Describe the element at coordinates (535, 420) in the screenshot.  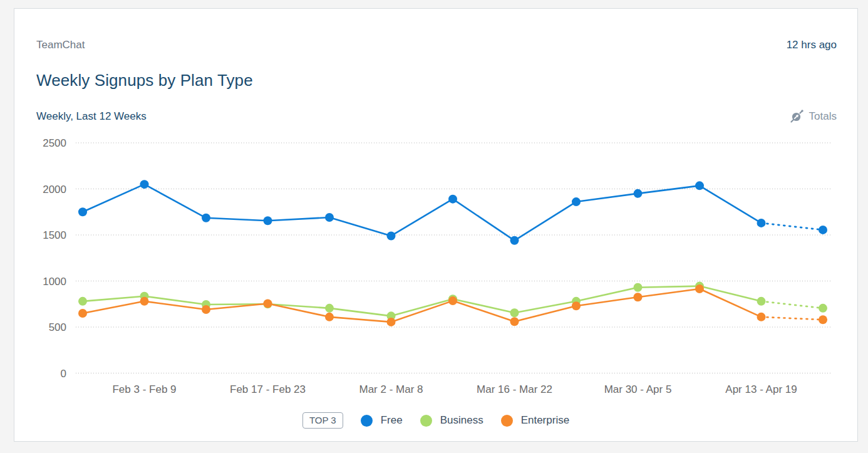
I see `legend-item-enterprise: Enterprise` at that location.